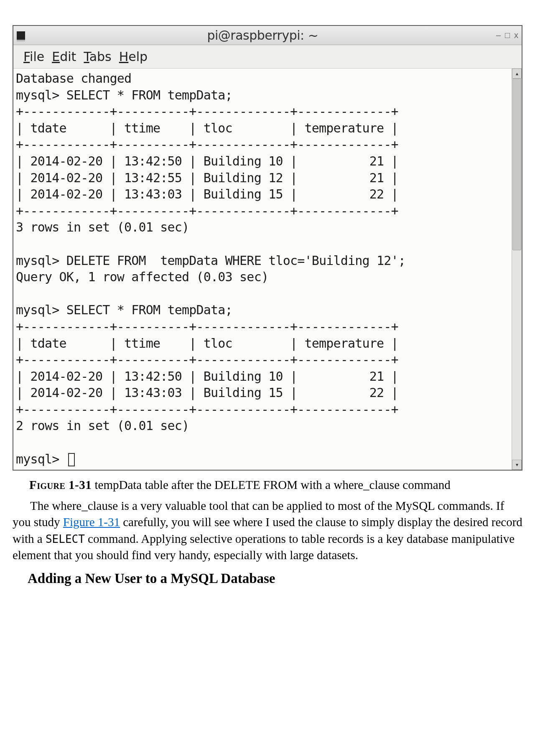  What do you see at coordinates (92, 522) in the screenshot?
I see `figure-link: Figure 1-31` at bounding box center [92, 522].